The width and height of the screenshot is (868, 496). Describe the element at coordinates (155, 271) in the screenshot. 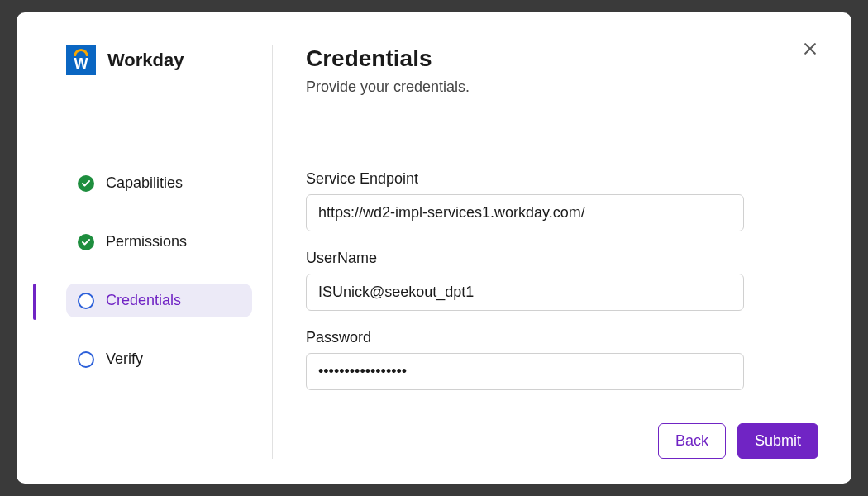

I see `wizard-steps: Capabilities Permissions Credentials` at that location.